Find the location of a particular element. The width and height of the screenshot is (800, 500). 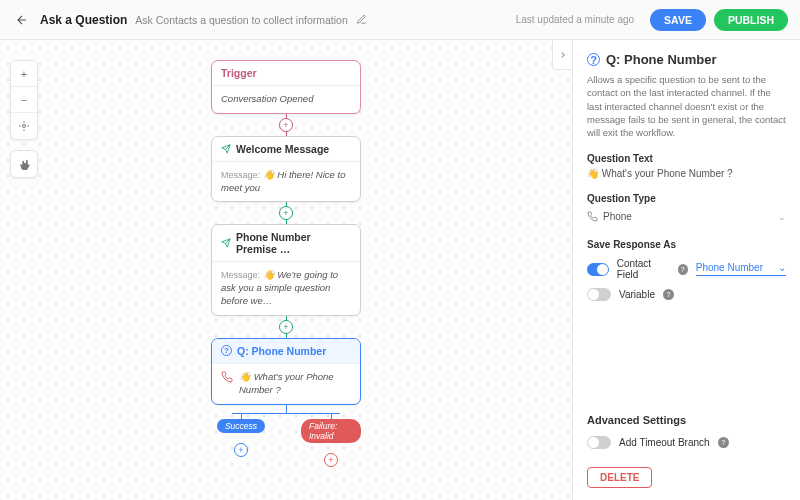

node-body: Conversation Opened is located at coordinates (267, 98).